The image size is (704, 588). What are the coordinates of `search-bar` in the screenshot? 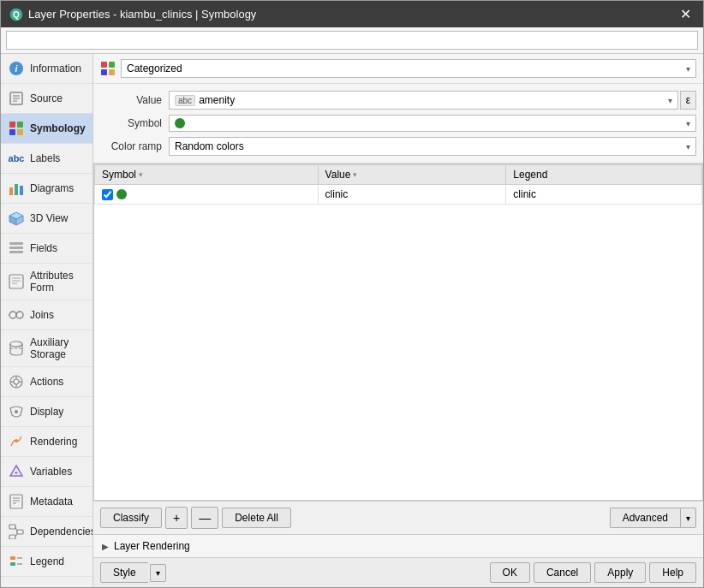 It's located at (352, 41).